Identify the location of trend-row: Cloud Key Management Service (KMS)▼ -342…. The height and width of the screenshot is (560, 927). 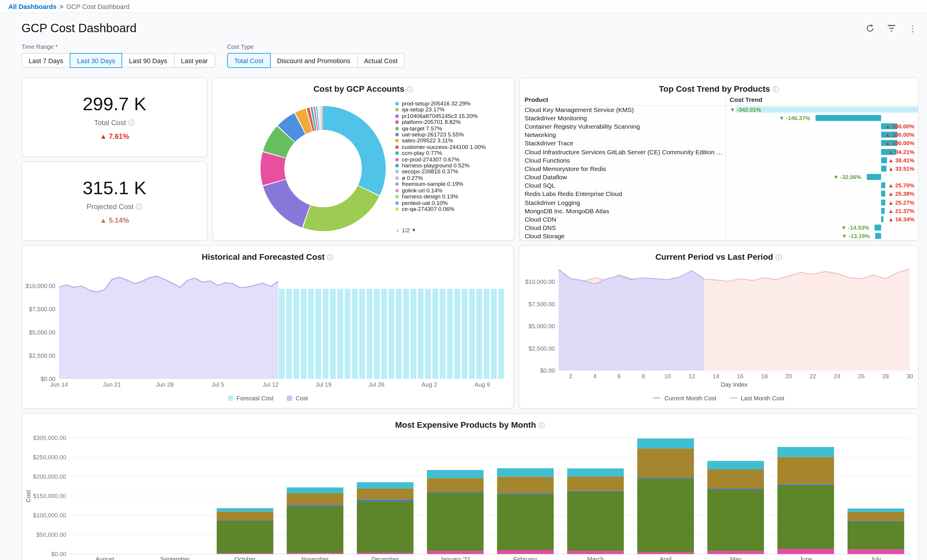
(719, 110).